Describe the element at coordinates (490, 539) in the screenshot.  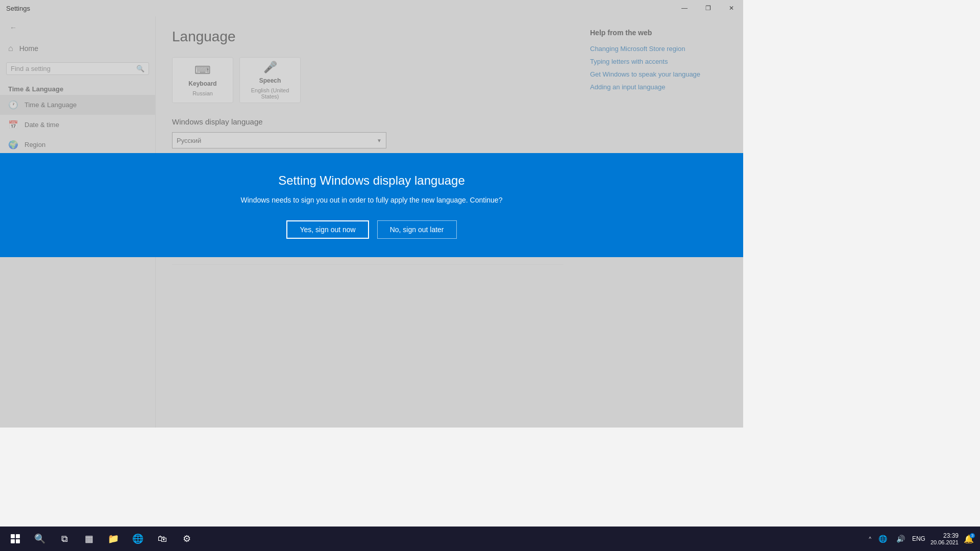
I see `taskbar: 🔍 ⧉ ▦ 📁 🌐 🛍 ⚙ ^ 🌐 🔊 ENG 23:39 20.0` at that location.